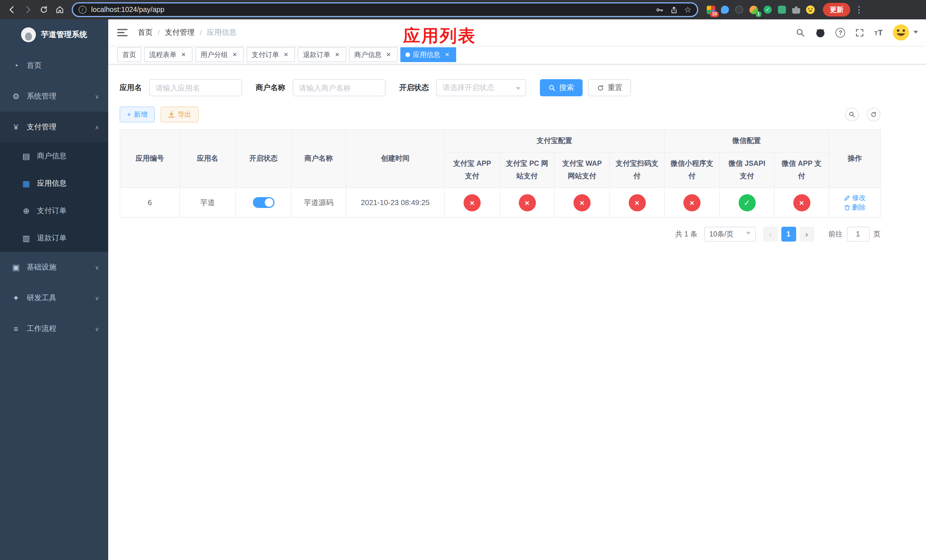  What do you see at coordinates (555, 141) in the screenshot?
I see `group-alipay-config: 支付宝配置` at bounding box center [555, 141].